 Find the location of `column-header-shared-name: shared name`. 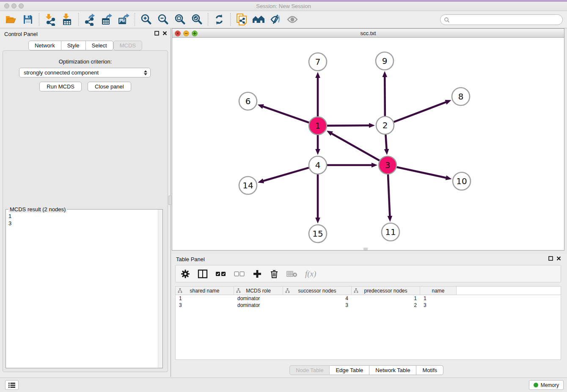

column-header-shared-name: shared name is located at coordinates (205, 290).